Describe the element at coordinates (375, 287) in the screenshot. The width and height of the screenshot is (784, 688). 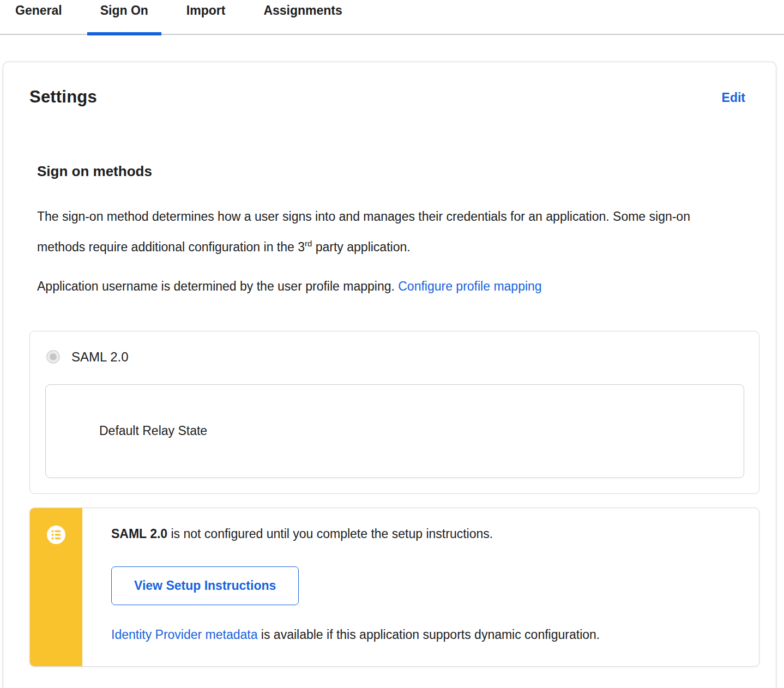
I see `username-note: Application username is determined by th…` at that location.